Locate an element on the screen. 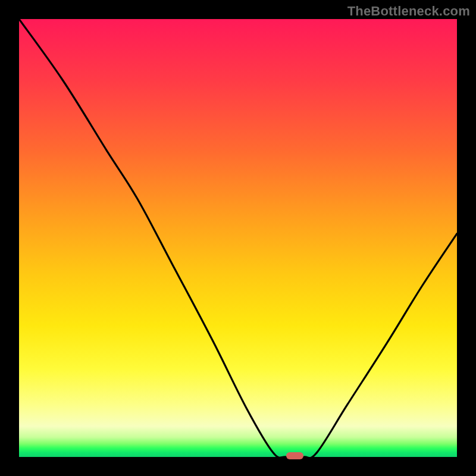 This screenshot has width=476, height=476. watermark-text: TheBottleneck.com is located at coordinates (409, 11).